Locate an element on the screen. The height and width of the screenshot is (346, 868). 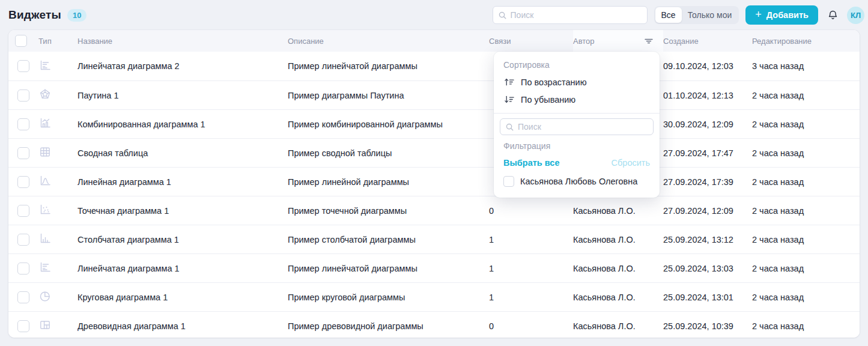
widget-name: Точечная диаграмма 1 is located at coordinates (183, 211).